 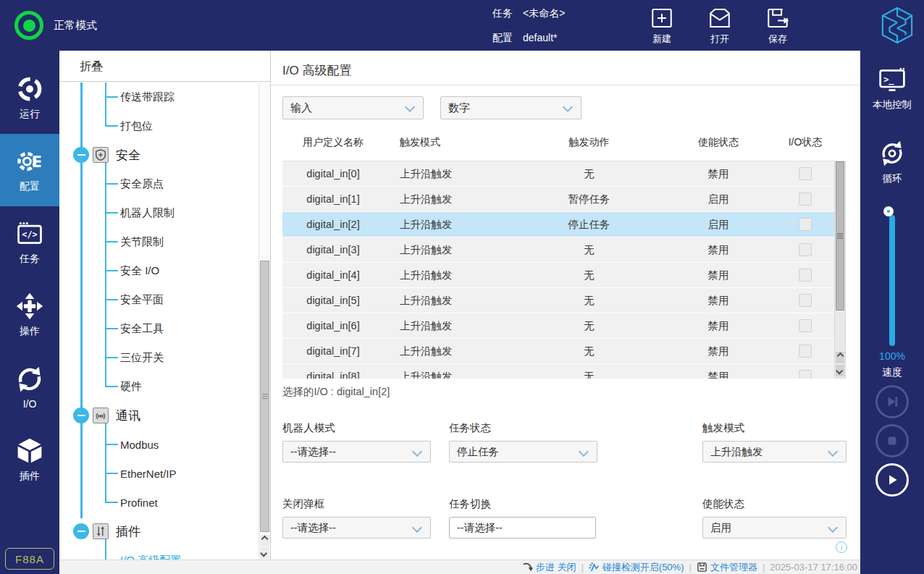 I want to click on tree-scroll-down-button, so click(x=265, y=553).